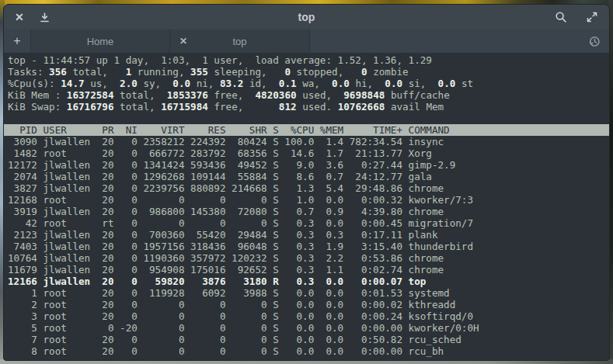 This screenshot has height=364, width=613. I want to click on blank-line, so click(308, 118).